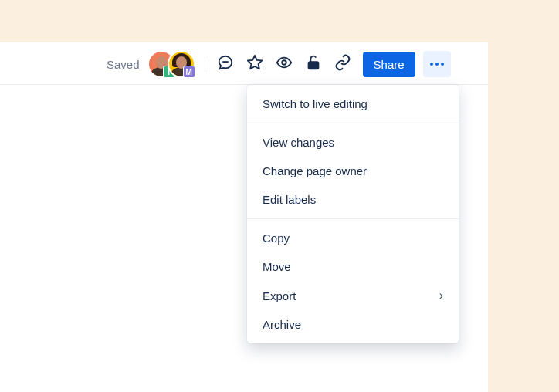 This screenshot has width=559, height=392. What do you see at coordinates (255, 64) in the screenshot?
I see `star-button` at bounding box center [255, 64].